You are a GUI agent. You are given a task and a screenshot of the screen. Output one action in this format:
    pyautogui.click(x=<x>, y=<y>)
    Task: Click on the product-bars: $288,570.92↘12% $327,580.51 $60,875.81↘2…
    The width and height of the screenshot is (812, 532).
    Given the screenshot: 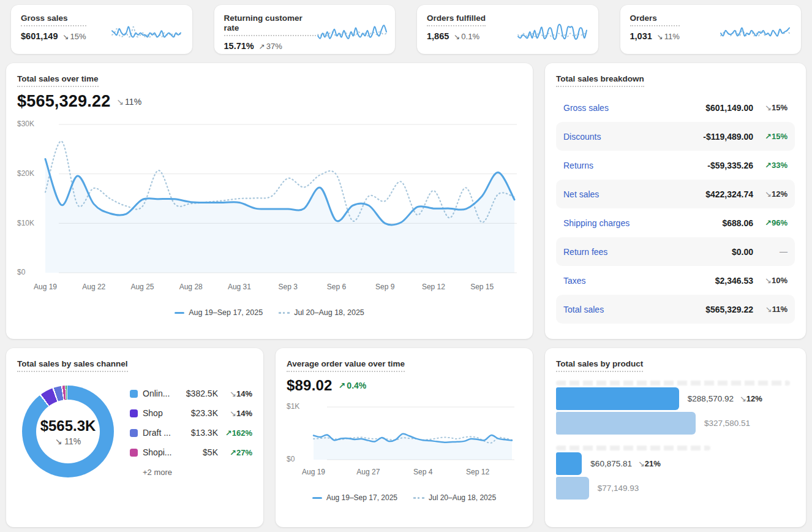 What is the action you would take?
    pyautogui.click(x=675, y=440)
    